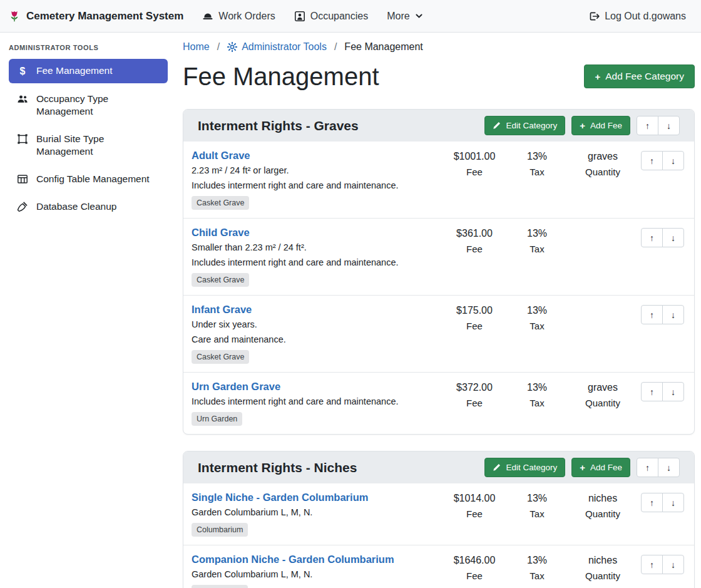  Describe the element at coordinates (662, 314) in the screenshot. I see `fee-reorder-group: ↑ ↓` at that location.